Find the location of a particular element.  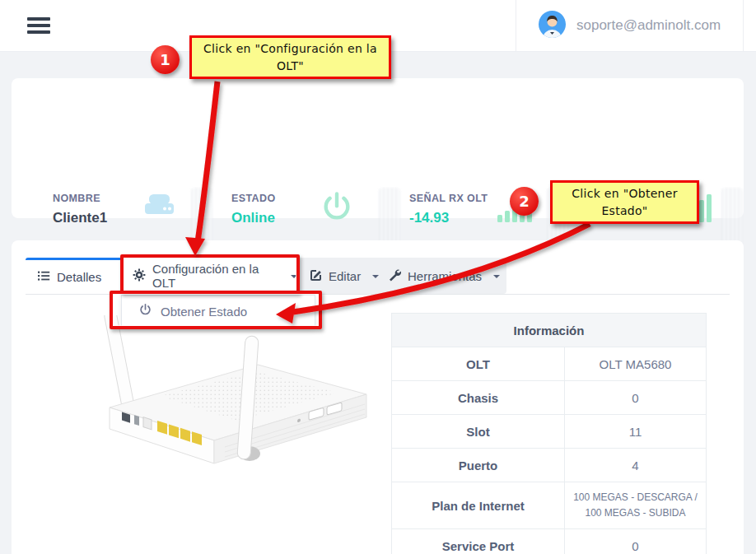

user-email: soporte@adminolt.com is located at coordinates (649, 26).